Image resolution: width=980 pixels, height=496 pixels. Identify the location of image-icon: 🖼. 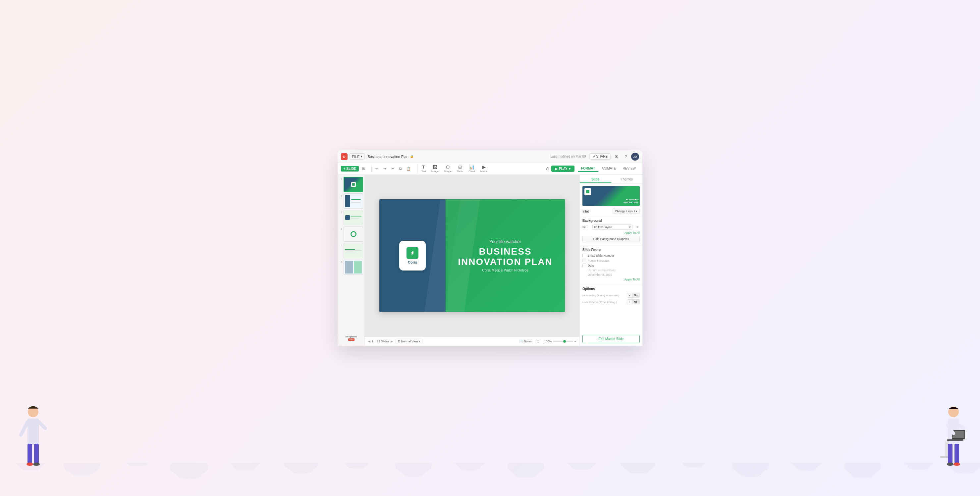
(435, 167).